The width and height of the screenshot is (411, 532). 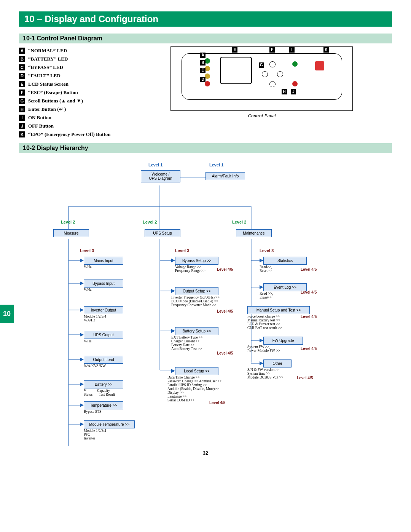 What do you see at coordinates (283, 340) in the screenshot?
I see `box-fw-upgrade: FW Upgrade` at bounding box center [283, 340].